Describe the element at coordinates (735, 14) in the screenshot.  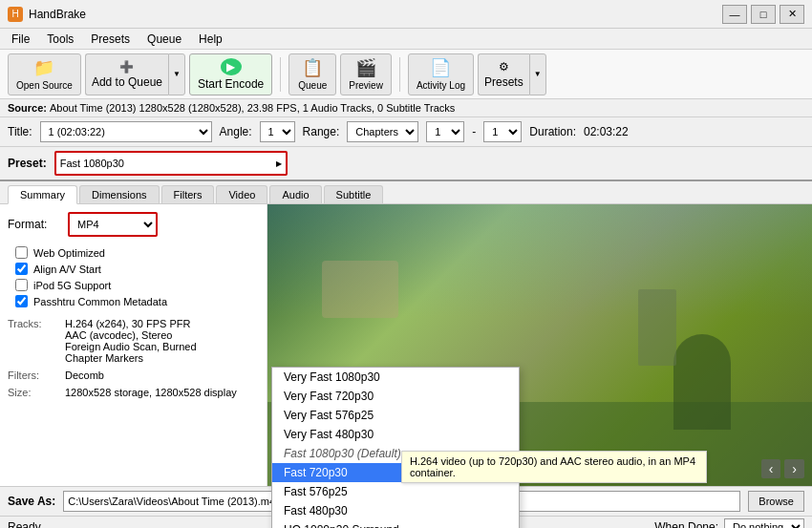
I see `minimize-button: —` at that location.